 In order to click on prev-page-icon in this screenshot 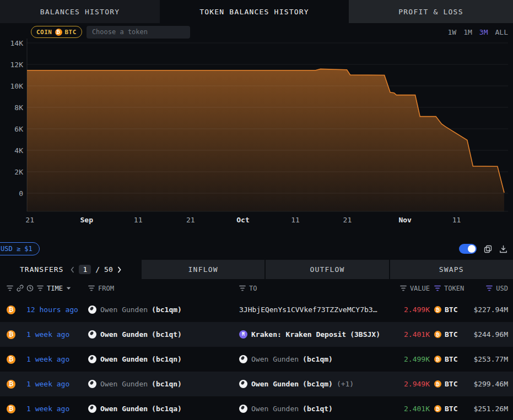, I will do `click(72, 270)`.